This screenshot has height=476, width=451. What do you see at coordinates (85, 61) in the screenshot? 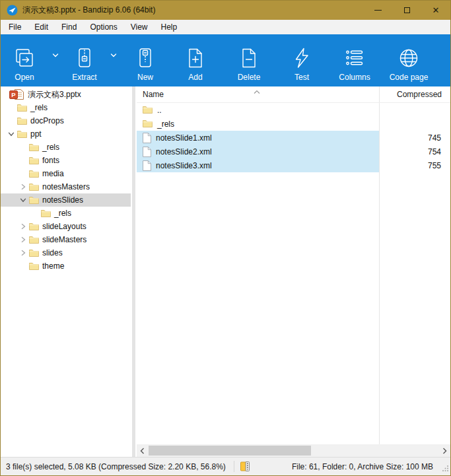
I see `toolbar-button-extract: Extract` at bounding box center [85, 61].